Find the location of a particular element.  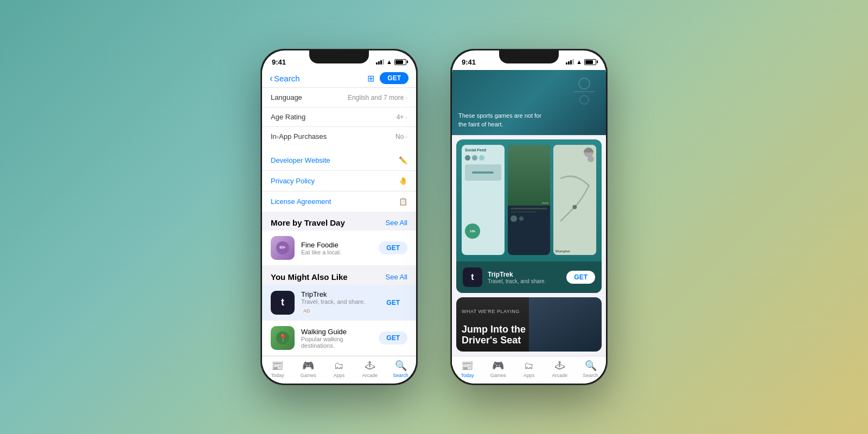

iap-value: No › is located at coordinates (401, 137).